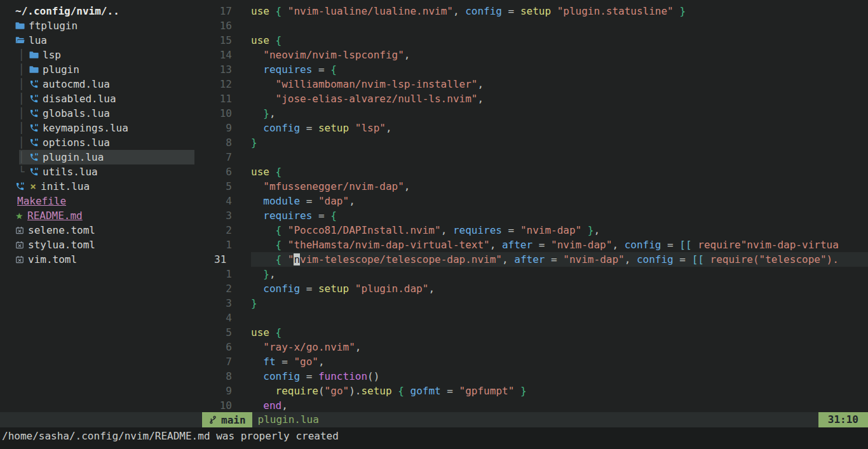  What do you see at coordinates (98, 128) in the screenshot?
I see `tree-item-keymapings.lua: │keymapings.lua` at bounding box center [98, 128].